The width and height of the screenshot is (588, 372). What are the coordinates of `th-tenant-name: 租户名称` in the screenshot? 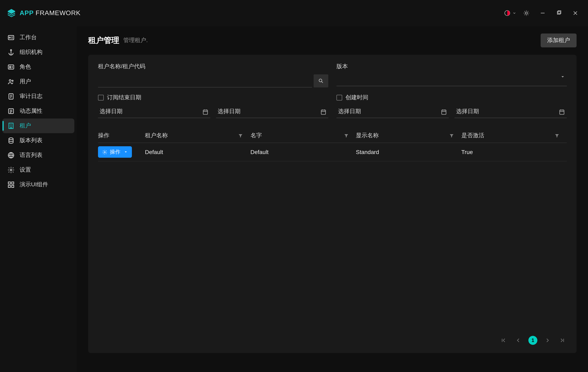 It's located at (198, 136).